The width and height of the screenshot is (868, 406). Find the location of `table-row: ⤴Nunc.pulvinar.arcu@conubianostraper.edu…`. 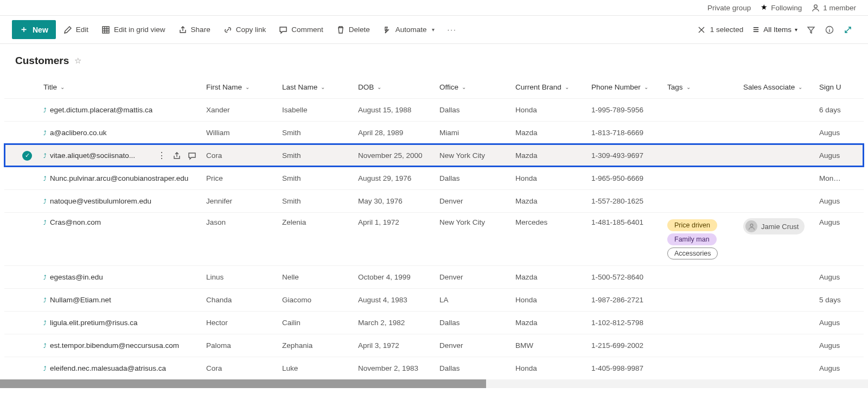

table-row: ⤴Nunc.pulvinar.arcu@conubianostraper.edu… is located at coordinates (434, 178).